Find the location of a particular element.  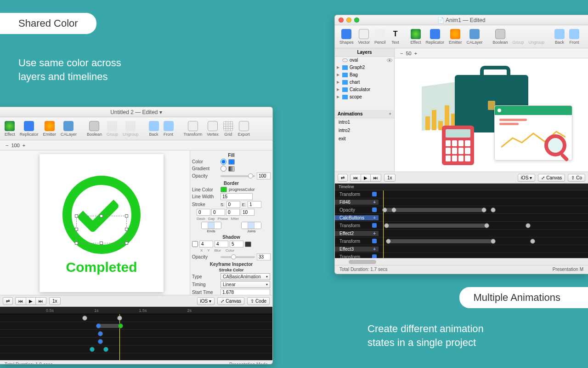

tb-vector: Vector is located at coordinates (364, 37).